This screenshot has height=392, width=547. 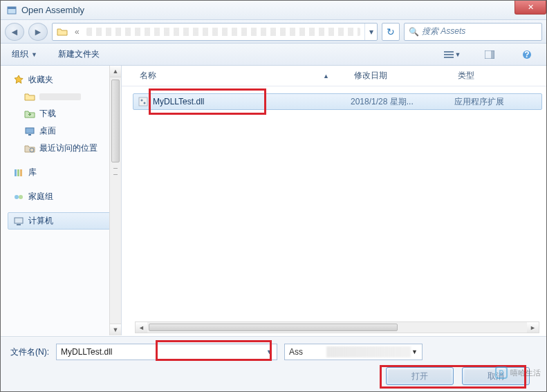 I want to click on watermark: D 嘻哈生活, so click(x=518, y=373).